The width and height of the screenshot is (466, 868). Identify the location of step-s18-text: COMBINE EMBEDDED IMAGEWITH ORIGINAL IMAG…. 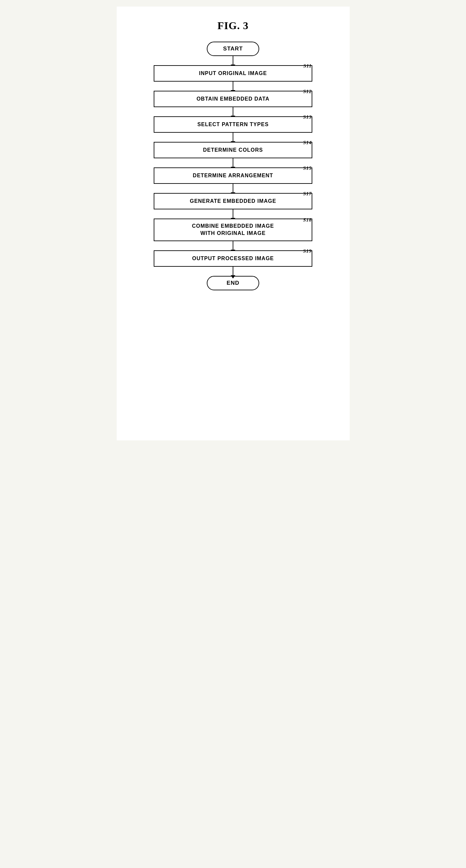
(233, 229).